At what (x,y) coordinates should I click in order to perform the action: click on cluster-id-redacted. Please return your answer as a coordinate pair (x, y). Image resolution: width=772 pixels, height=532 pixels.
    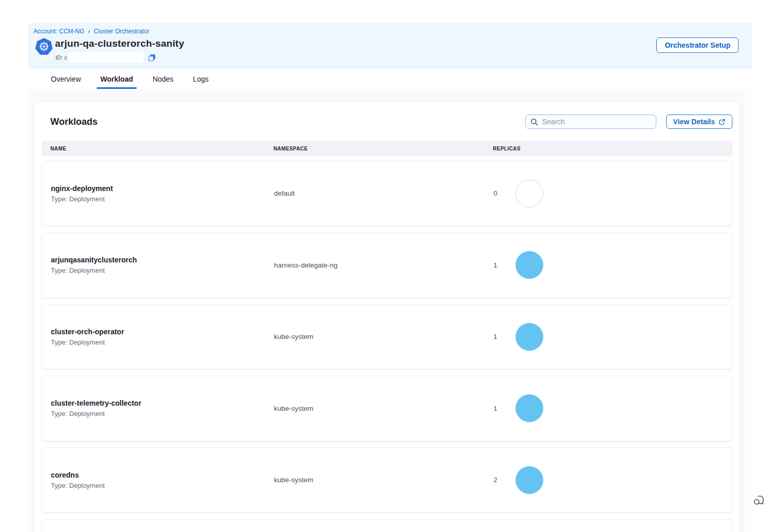
    Looking at the image, I should click on (106, 58).